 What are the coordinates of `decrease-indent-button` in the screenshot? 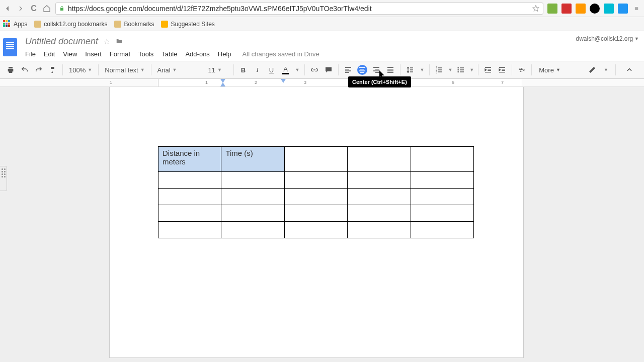 It's located at (488, 70).